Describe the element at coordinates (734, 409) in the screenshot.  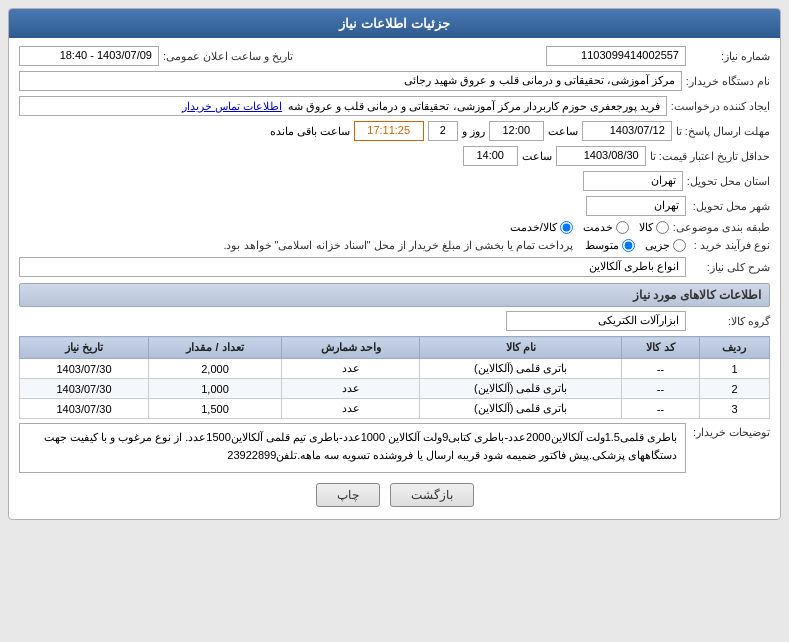
I see `cell-radif: 3` at that location.